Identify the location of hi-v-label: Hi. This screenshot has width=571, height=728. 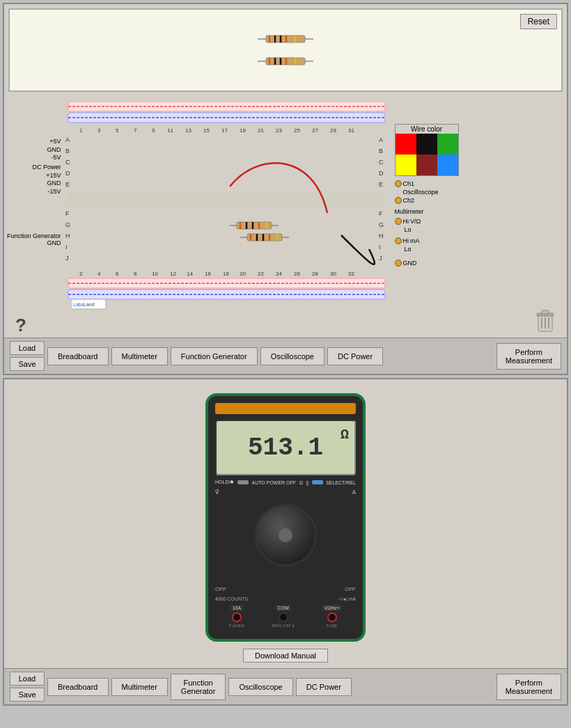
(407, 221).